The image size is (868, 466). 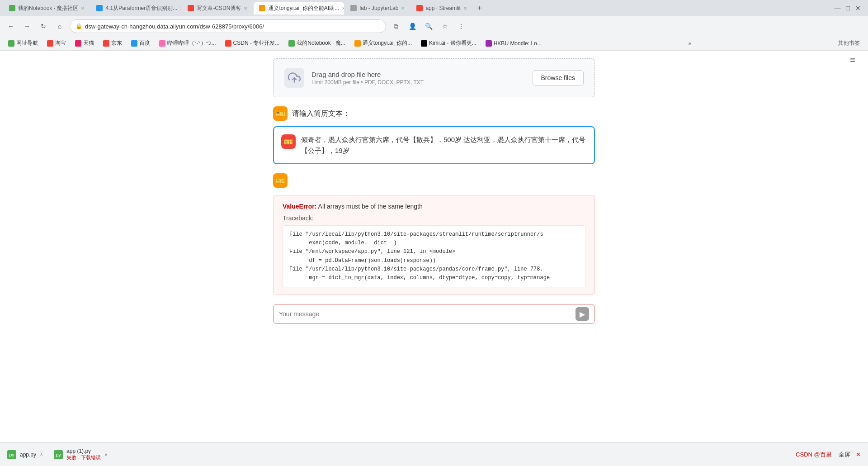 I want to click on home-button: ⌂, so click(x=60, y=26).